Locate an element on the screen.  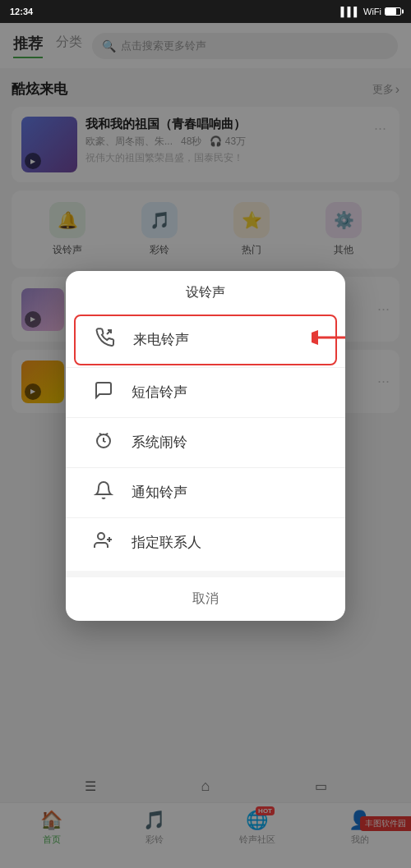
contact-label: 指定联系人 is located at coordinates (166, 542).